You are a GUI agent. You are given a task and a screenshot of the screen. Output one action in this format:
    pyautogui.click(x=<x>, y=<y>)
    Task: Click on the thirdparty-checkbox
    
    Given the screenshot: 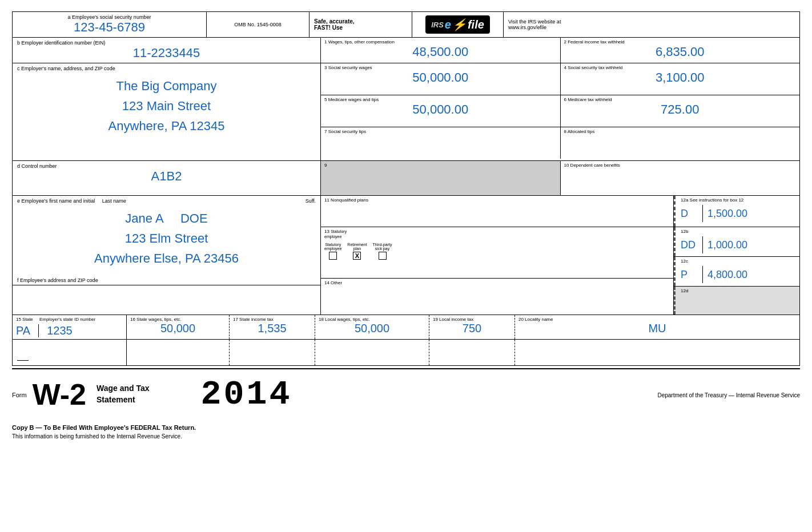 What is the action you would take?
    pyautogui.click(x=383, y=256)
    